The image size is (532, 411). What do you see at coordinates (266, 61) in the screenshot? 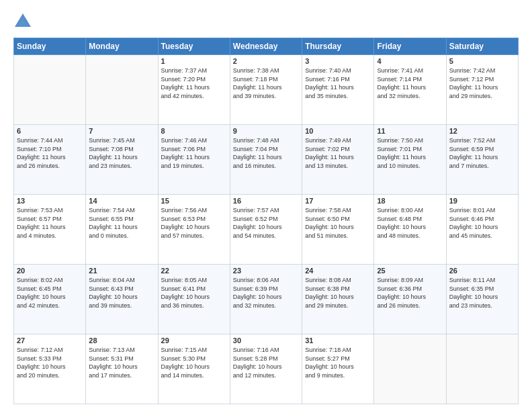
I see `day-number: 2` at bounding box center [266, 61].